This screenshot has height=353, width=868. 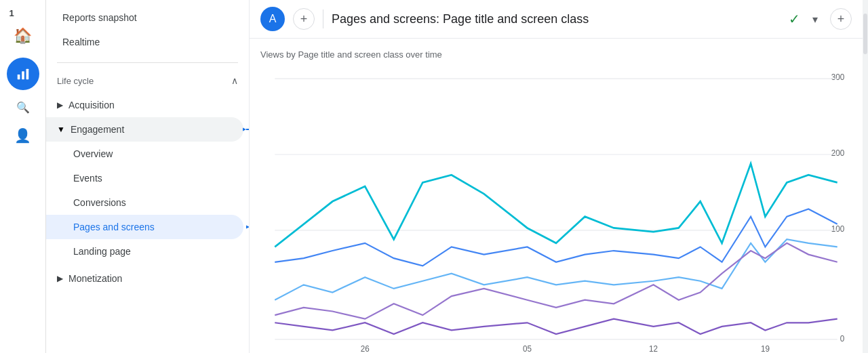 I want to click on acquisition-label: Acquisition, so click(x=92, y=105).